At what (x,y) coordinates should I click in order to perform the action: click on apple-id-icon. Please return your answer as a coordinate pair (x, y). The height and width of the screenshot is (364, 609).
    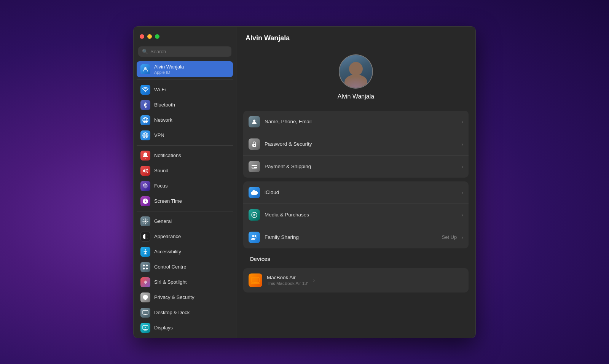
    Looking at the image, I should click on (145, 69).